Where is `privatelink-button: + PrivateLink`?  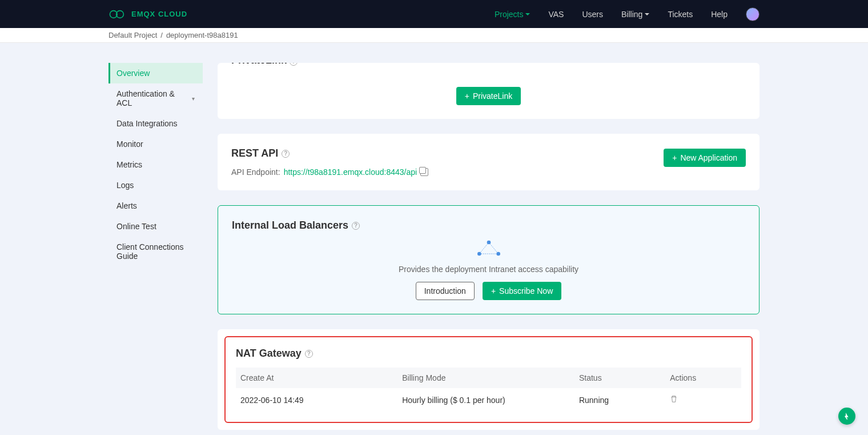 privatelink-button: + PrivateLink is located at coordinates (489, 96).